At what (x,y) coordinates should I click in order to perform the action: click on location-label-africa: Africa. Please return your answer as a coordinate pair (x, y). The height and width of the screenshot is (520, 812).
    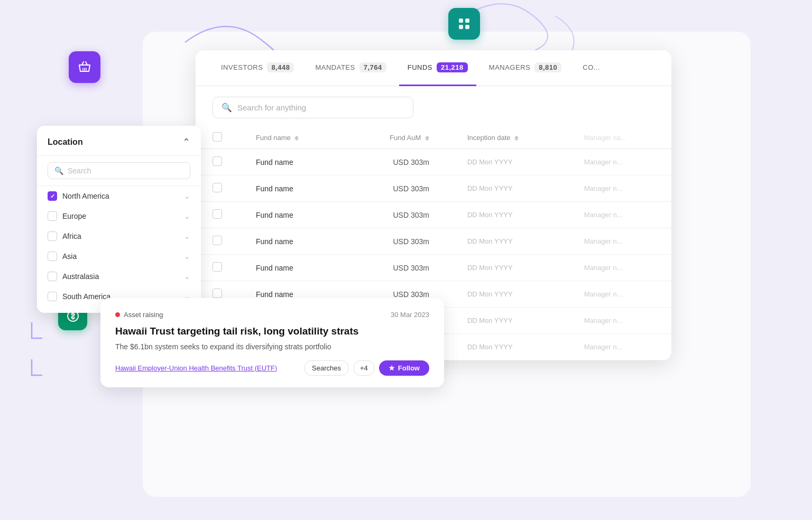
    Looking at the image, I should click on (72, 236).